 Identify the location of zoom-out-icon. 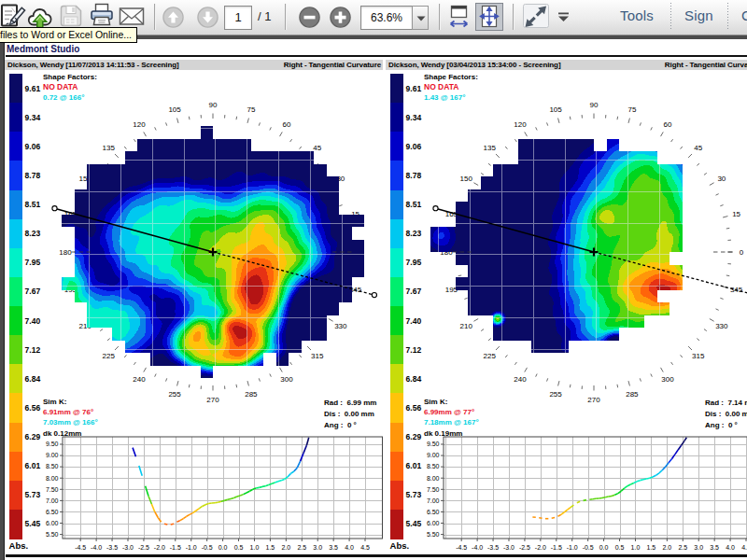
(310, 20).